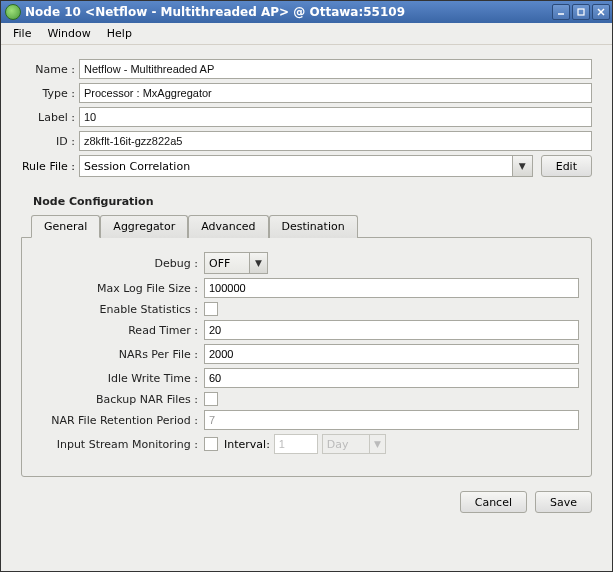 This screenshot has width=613, height=572. What do you see at coordinates (306, 12) in the screenshot?
I see `titlebar: Node 10 <Netflow - Multithreaded AP> @ O…` at bounding box center [306, 12].